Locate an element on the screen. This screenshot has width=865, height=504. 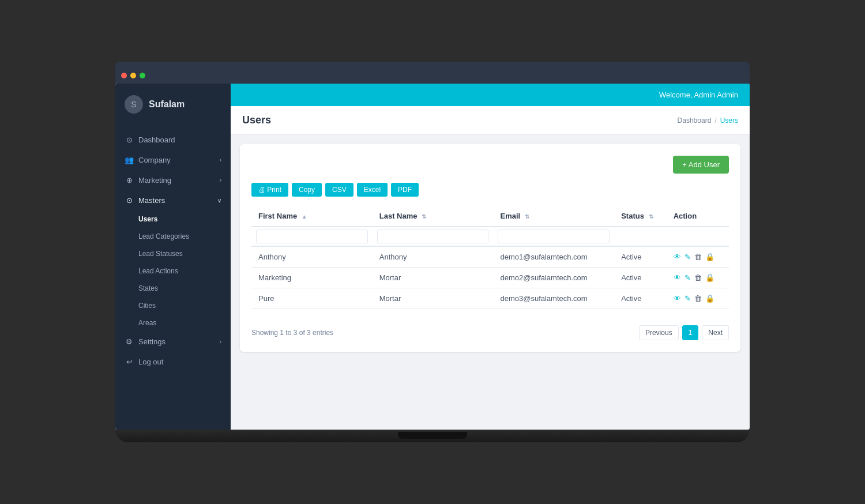
cell-firstname: Marketing is located at coordinates (312, 278).